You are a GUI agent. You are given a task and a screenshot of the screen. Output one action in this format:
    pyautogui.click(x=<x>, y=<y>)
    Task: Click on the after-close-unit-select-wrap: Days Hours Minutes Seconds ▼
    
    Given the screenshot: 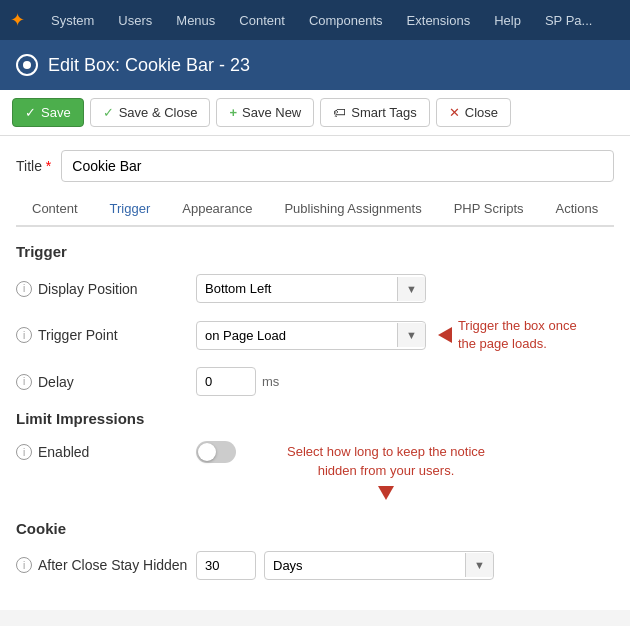 What is the action you would take?
    pyautogui.click(x=379, y=566)
    